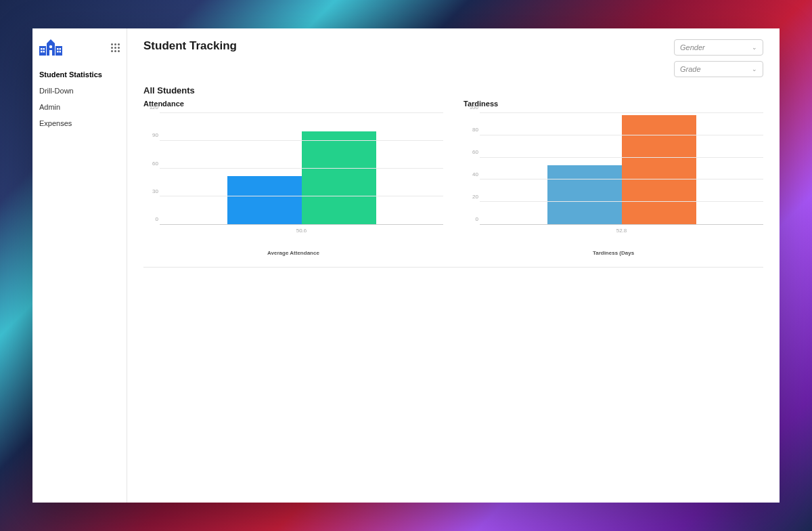 Image resolution: width=812 pixels, height=531 pixels. I want to click on sidebar-item-admin: Admin, so click(80, 107).